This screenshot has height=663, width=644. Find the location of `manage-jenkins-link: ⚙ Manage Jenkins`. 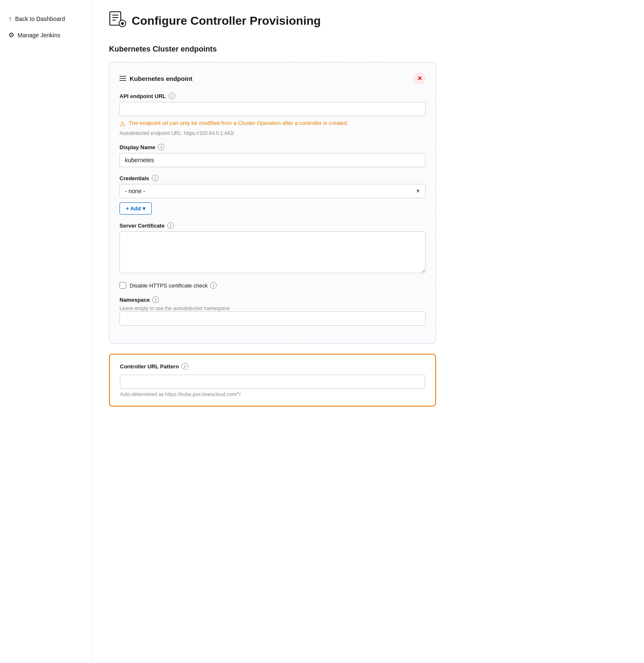

manage-jenkins-link: ⚙ Manage Jenkins is located at coordinates (46, 35).